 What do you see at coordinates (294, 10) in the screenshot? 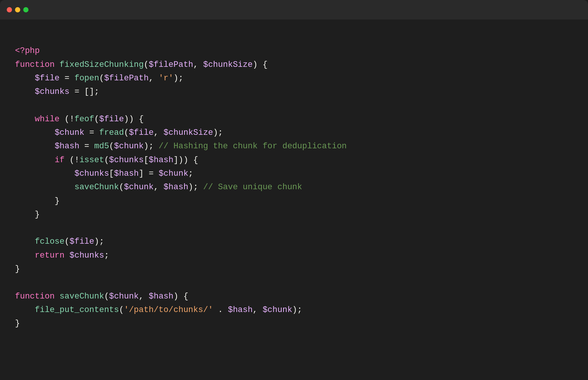
I see `titlebar` at bounding box center [294, 10].